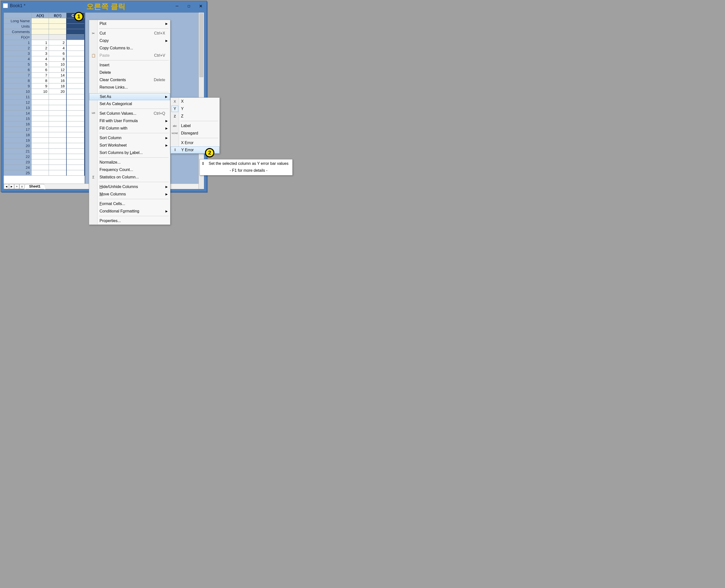  Describe the element at coordinates (40, 16) in the screenshot. I see `column-header-a: A(X)` at that location.